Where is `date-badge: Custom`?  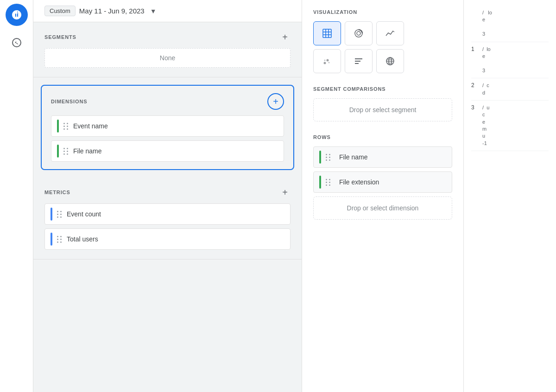
date-badge: Custom is located at coordinates (60, 11).